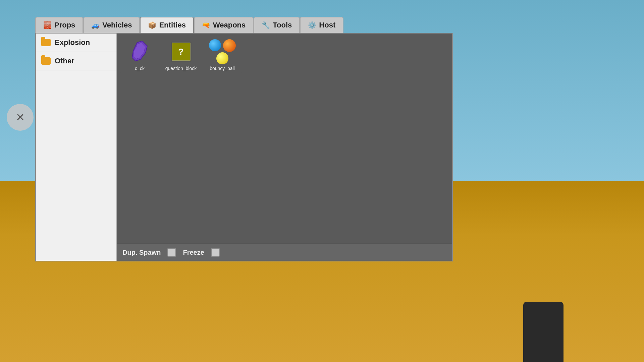 This screenshot has width=644, height=362. Describe the element at coordinates (312, 25) in the screenshot. I see `host-icon: ⚙️` at that location.